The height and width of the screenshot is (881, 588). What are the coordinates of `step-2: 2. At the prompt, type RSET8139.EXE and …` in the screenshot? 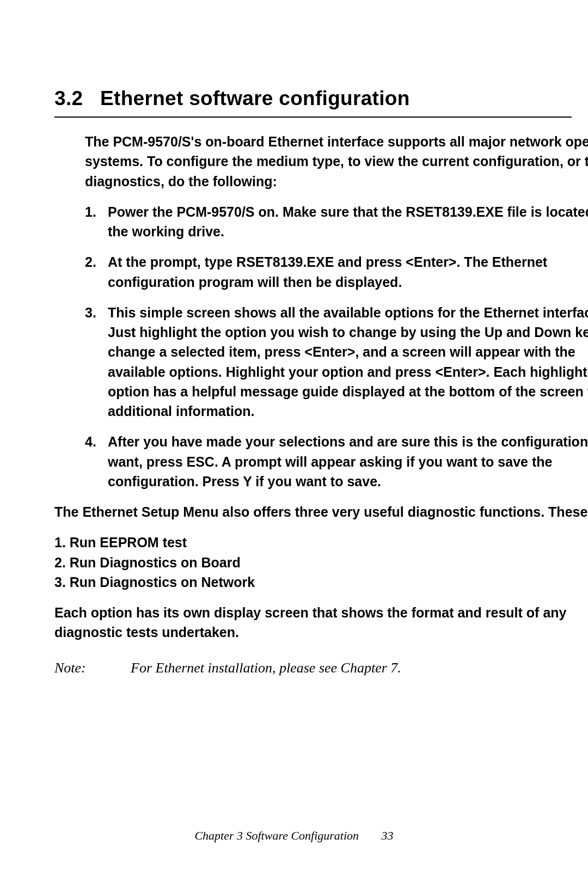 It's located at (336, 272).